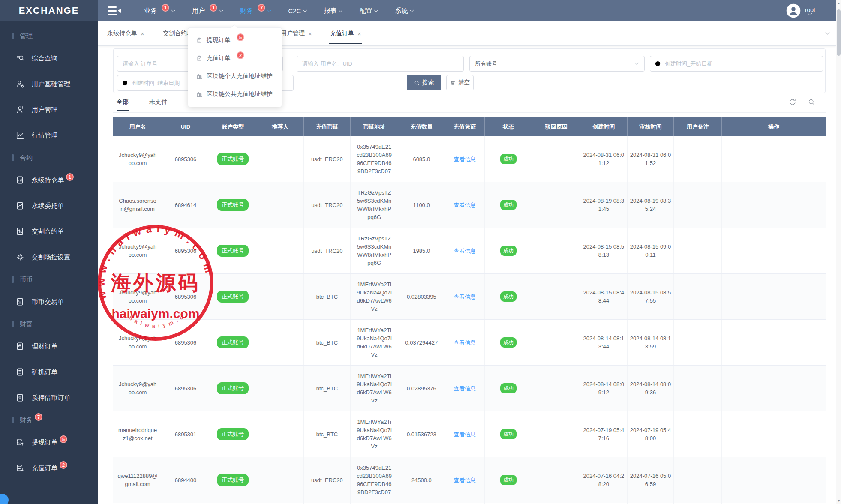  I want to click on dropdown-item-2: 区块链个人充值地址维护, so click(235, 76).